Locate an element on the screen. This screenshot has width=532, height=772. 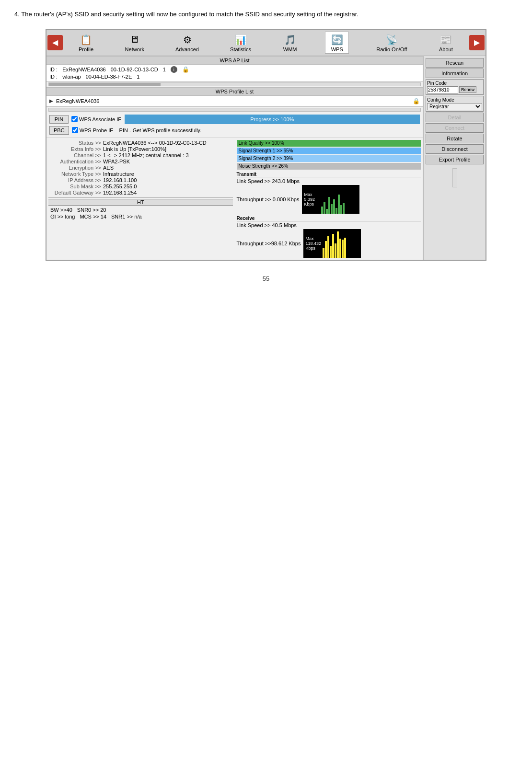
list-item: ▶ ExRegNWEA4036 🔒 is located at coordinates (235, 101).